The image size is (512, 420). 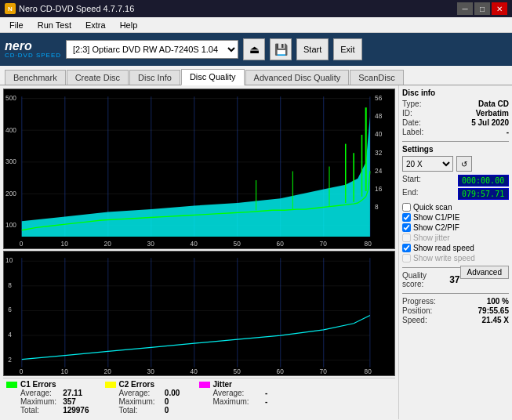 I want to click on menu-file: File, so click(x=16, y=25).